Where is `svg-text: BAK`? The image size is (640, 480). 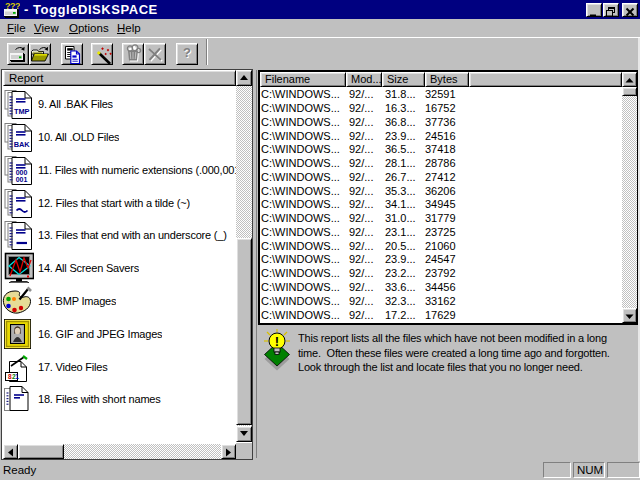
svg-text: BAK is located at coordinates (22, 144).